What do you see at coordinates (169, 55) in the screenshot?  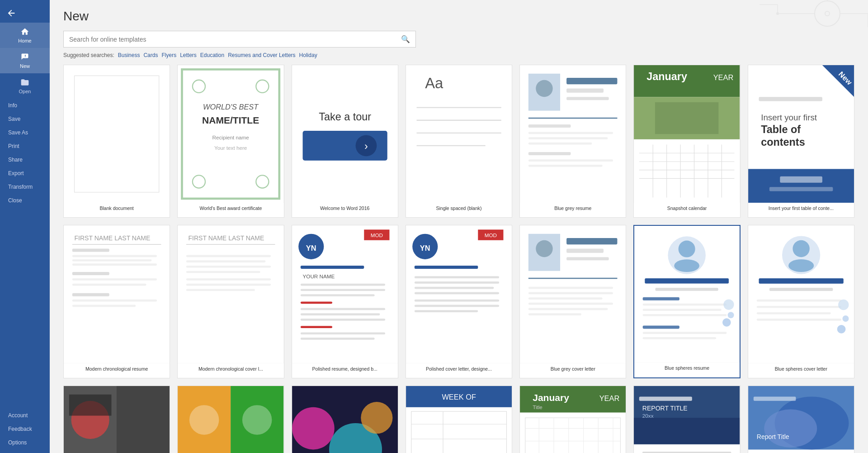 I see `suggested-flyers: Flyers` at bounding box center [169, 55].